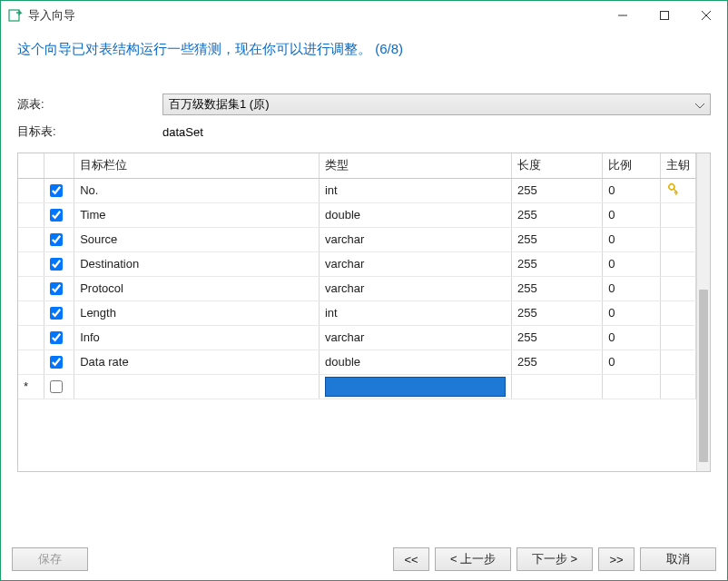 The image size is (728, 581). What do you see at coordinates (358, 312) in the screenshot?
I see `table-row: Lengthint2550` at bounding box center [358, 312].